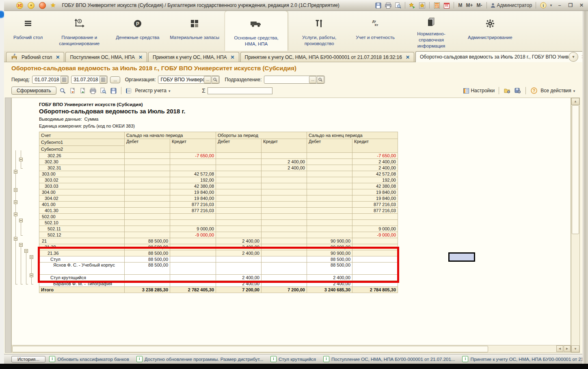 The height and width of the screenshot is (369, 588). Describe the element at coordinates (330, 241) in the screenshot. I see `value-cell: 90 900,00` at that location.